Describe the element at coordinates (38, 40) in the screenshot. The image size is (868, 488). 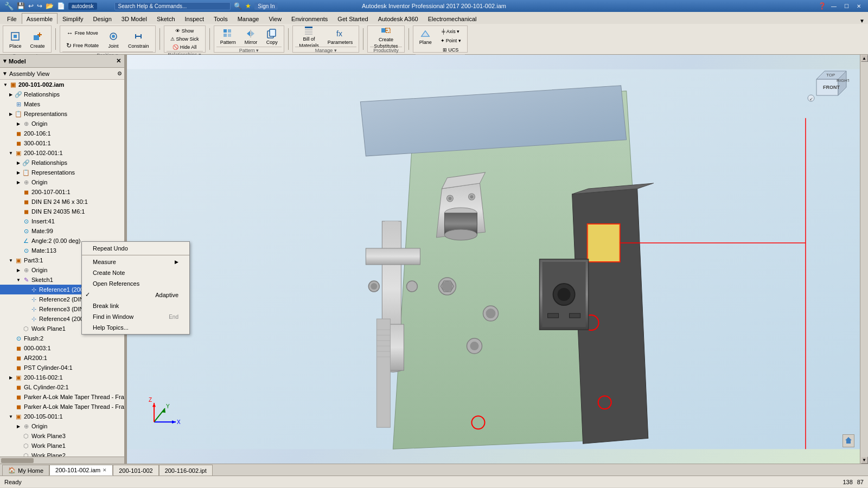
I see `create-btn: Create` at that location.